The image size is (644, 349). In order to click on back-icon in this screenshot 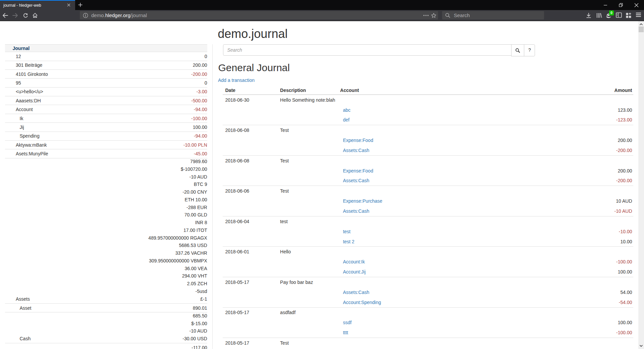, I will do `click(5, 15)`.